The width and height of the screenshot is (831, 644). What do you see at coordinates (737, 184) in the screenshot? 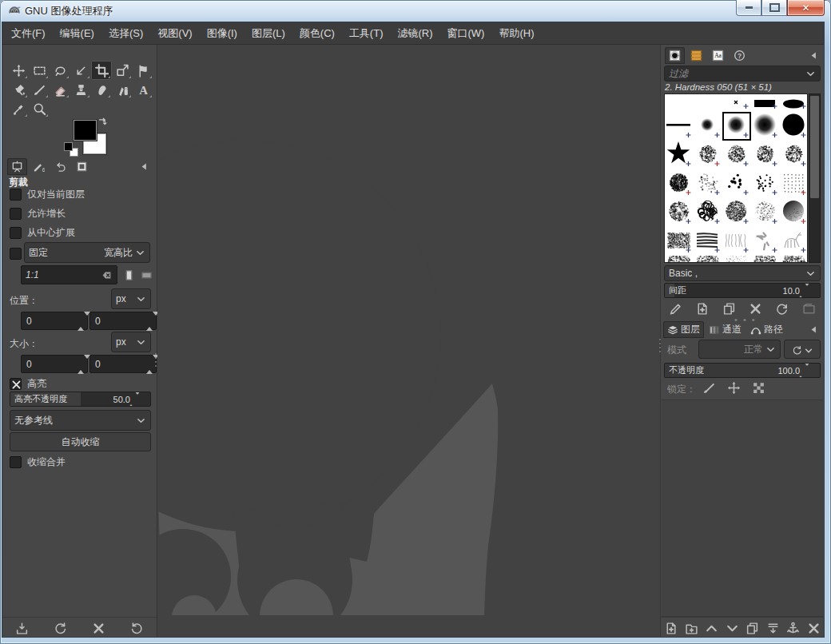
I see `brush-swatch-dots1` at bounding box center [737, 184].